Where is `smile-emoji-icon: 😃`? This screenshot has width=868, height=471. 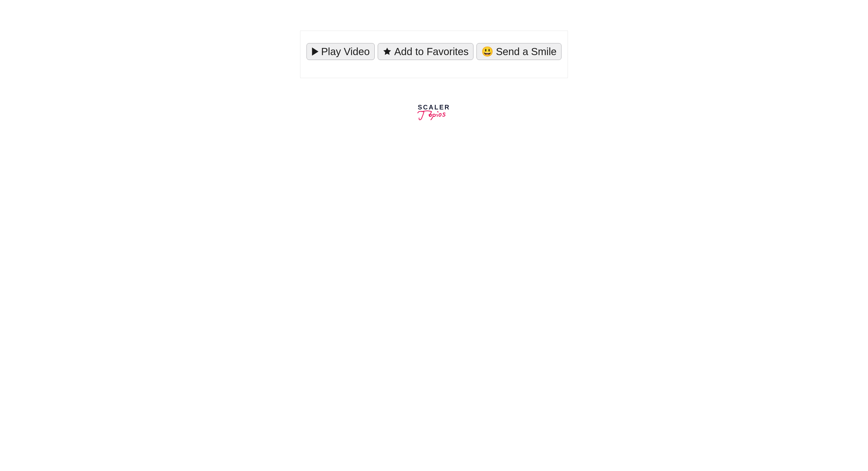 smile-emoji-icon: 😃 is located at coordinates (487, 52).